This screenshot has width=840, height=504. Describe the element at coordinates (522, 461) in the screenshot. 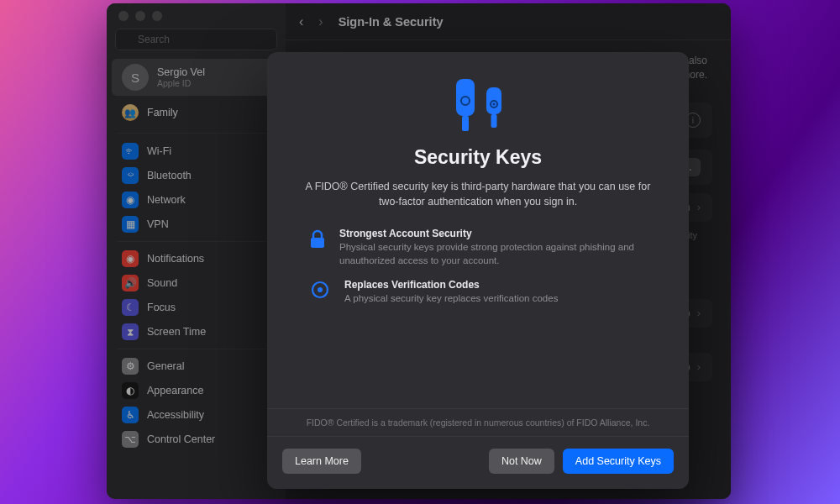

I see `not-now-button: Not Now` at that location.